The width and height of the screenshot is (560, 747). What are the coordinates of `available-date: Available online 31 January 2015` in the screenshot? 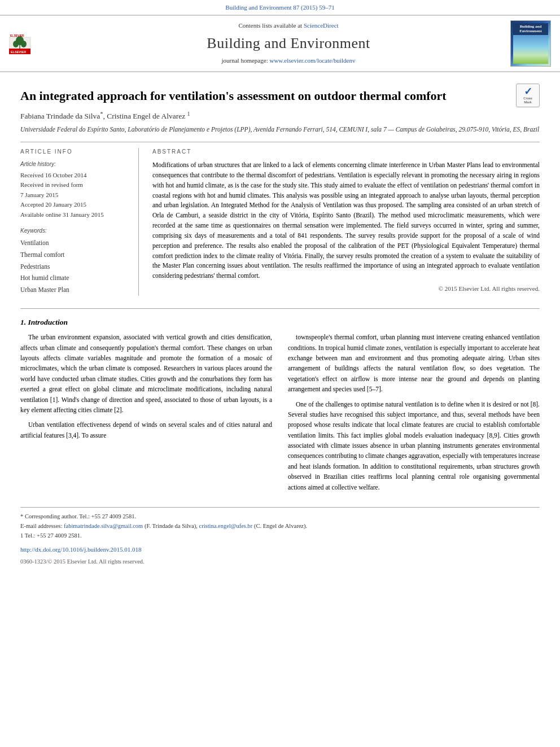 It's located at (75, 215).